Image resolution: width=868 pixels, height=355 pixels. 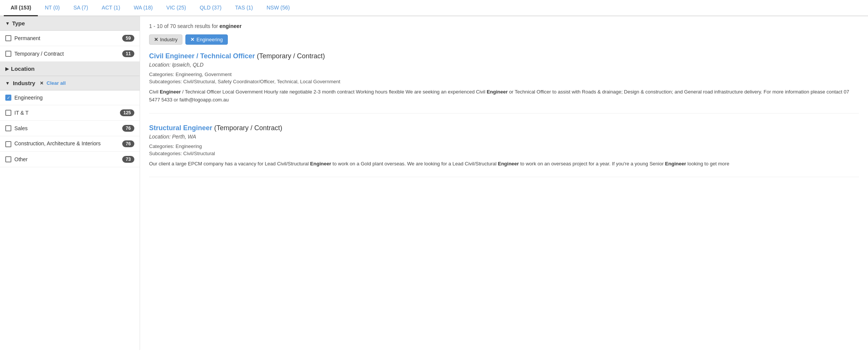 I want to click on industry-section-label: Industry, so click(x=24, y=83).